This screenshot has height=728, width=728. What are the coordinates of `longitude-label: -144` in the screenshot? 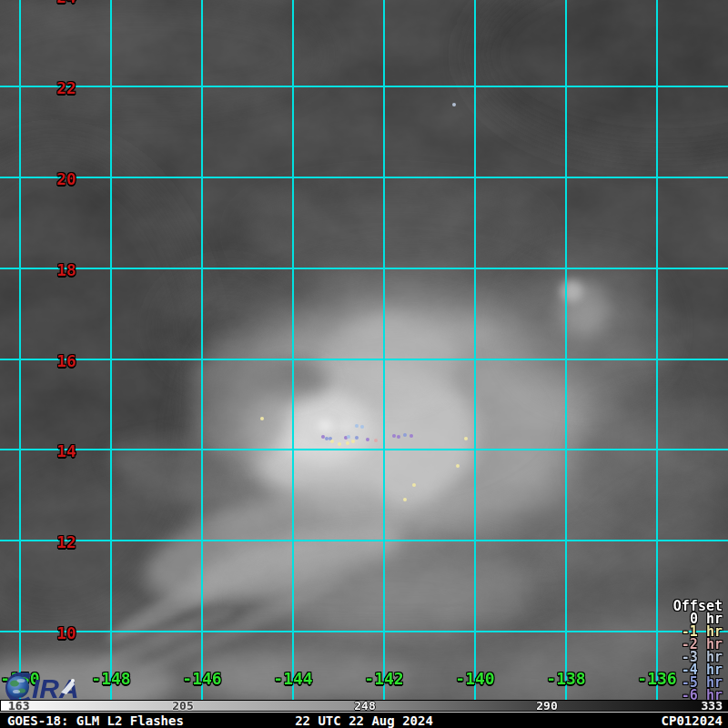 It's located at (293, 679).